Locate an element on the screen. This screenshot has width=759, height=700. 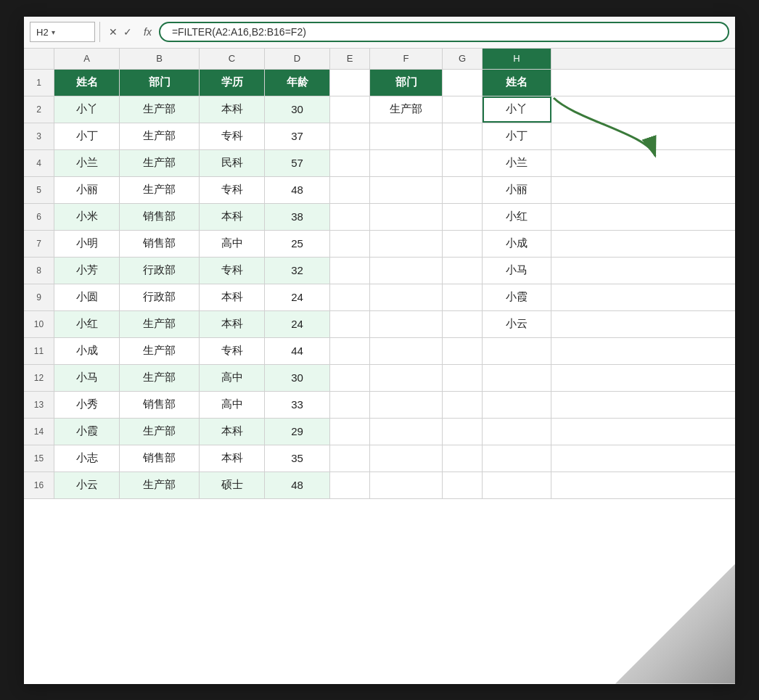
cell-h-1: 姓名 is located at coordinates (517, 83).